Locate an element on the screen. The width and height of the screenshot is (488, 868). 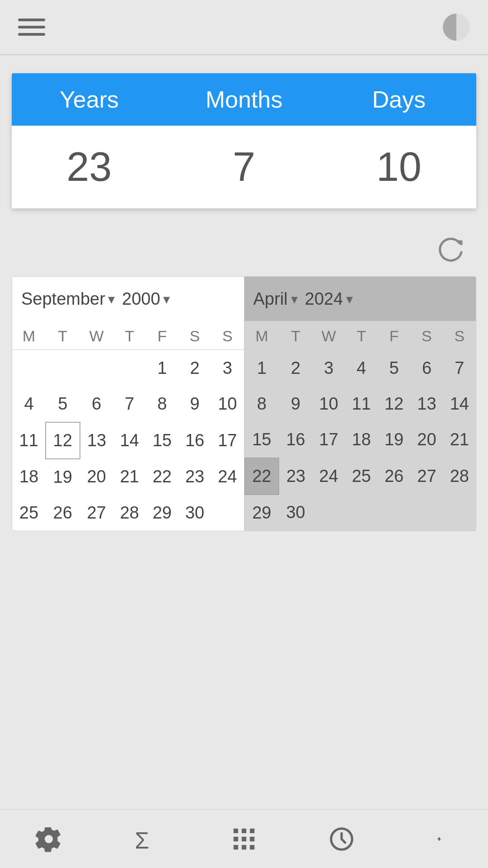
end-col-s2: S is located at coordinates (460, 335).